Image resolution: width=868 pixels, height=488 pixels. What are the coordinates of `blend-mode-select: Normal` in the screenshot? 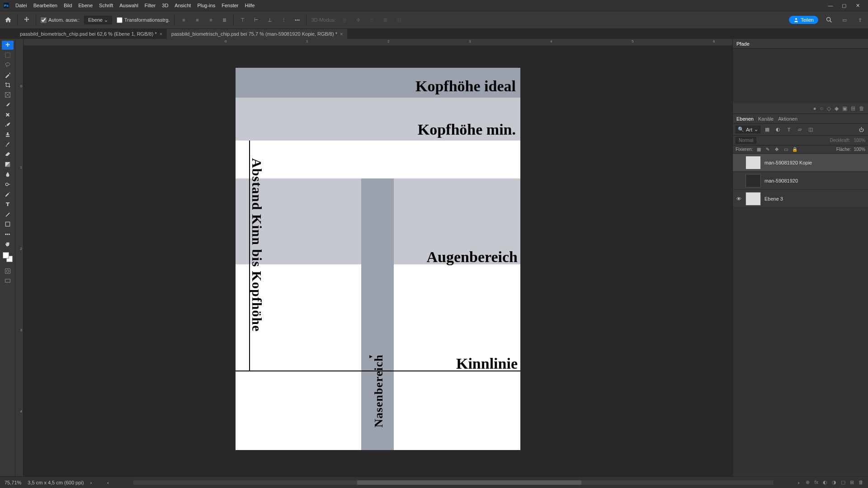 It's located at (746, 140).